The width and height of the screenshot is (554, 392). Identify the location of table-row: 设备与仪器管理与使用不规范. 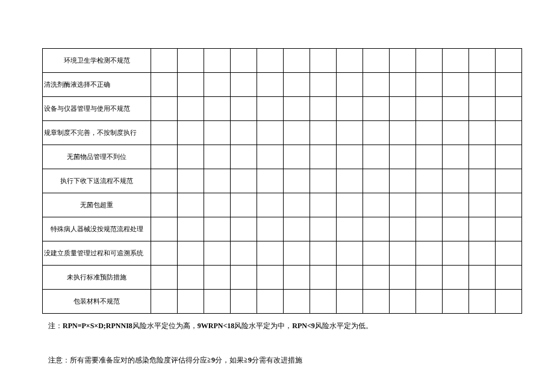
(282, 109).